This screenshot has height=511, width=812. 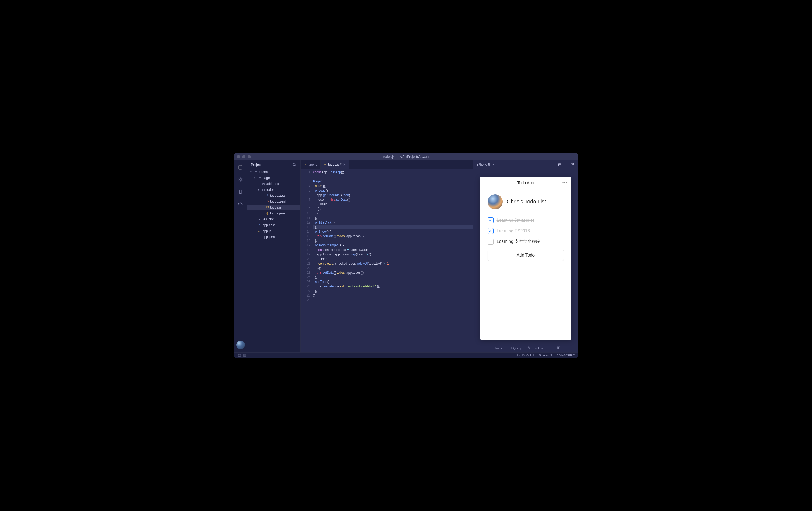 I want to click on editor-tabs: JSapp.jsJStodos.js *×, so click(x=387, y=165).